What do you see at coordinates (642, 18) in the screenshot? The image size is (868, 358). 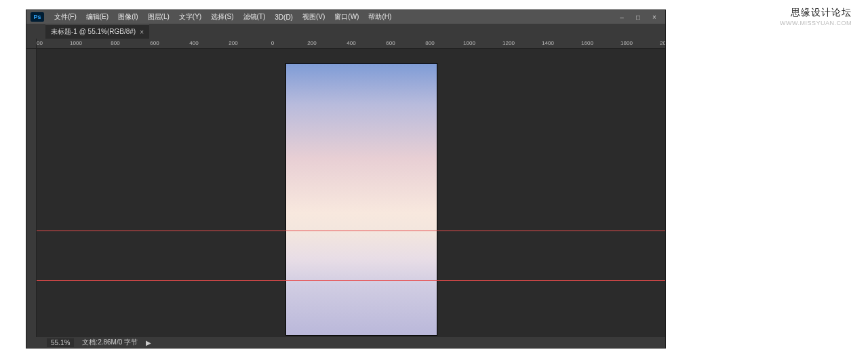 I see `window-controls: – □ ×` at bounding box center [642, 18].